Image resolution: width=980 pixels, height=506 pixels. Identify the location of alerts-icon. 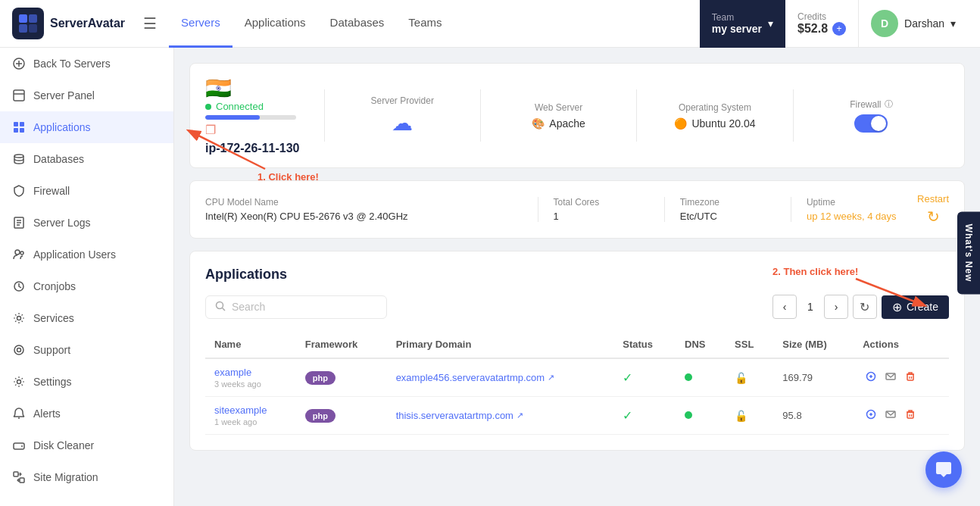
(19, 414).